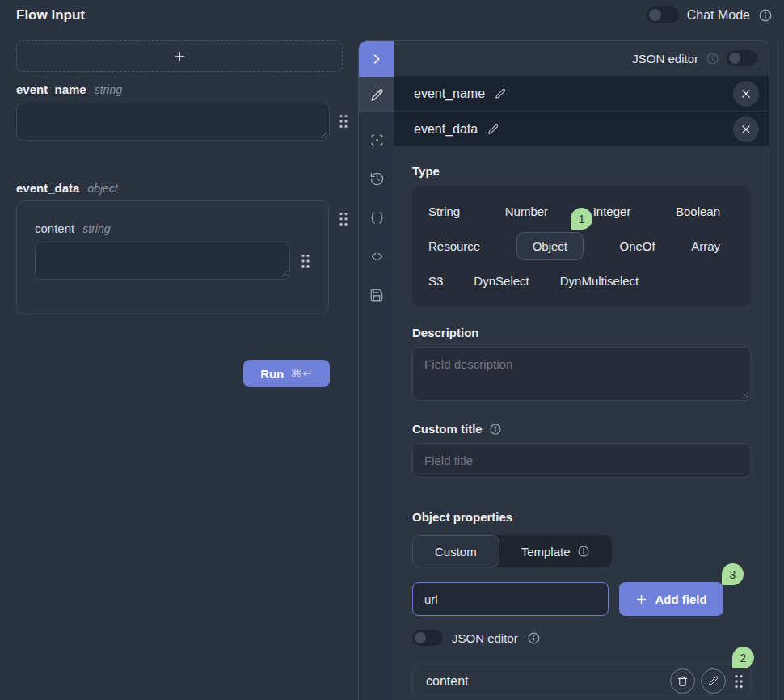  What do you see at coordinates (50, 15) in the screenshot?
I see `page-title: Flow Input` at bounding box center [50, 15].